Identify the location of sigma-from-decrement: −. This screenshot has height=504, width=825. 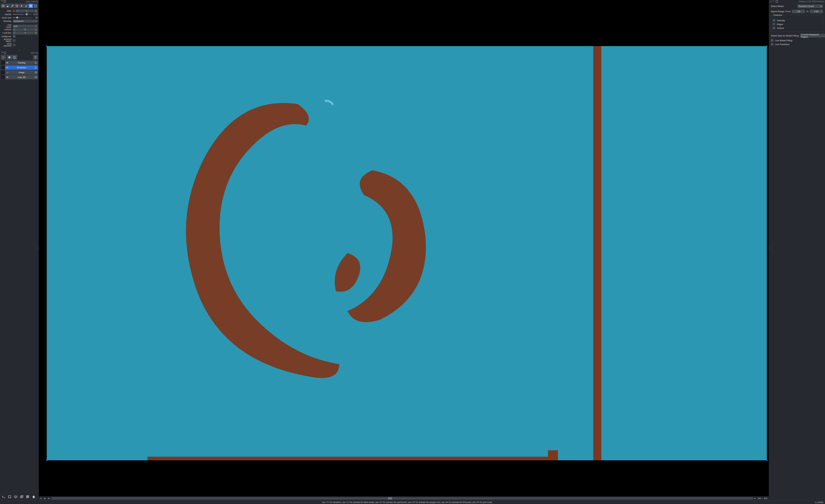
(793, 11).